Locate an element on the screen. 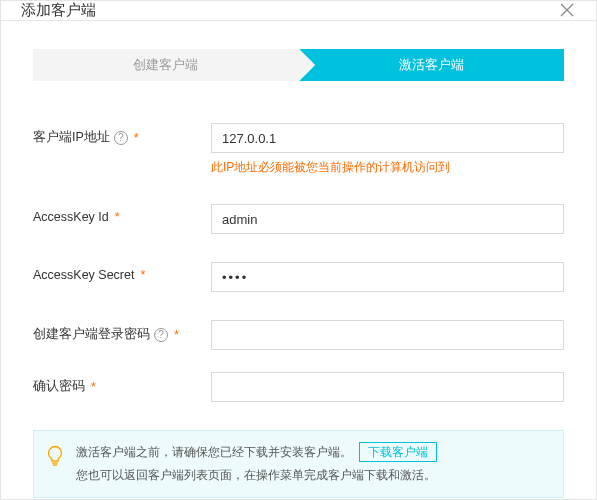  accesskey-id-input is located at coordinates (388, 219).